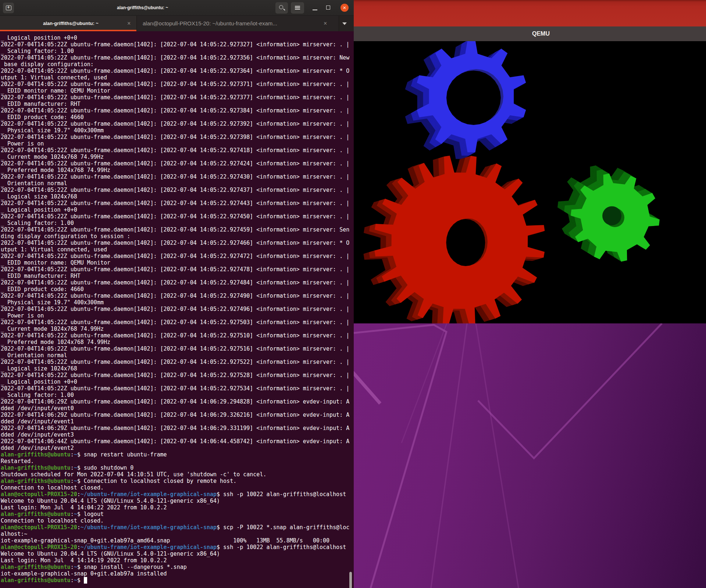  What do you see at coordinates (175, 236) in the screenshot?
I see `terminal-line: ding display configuration to session :` at bounding box center [175, 236].